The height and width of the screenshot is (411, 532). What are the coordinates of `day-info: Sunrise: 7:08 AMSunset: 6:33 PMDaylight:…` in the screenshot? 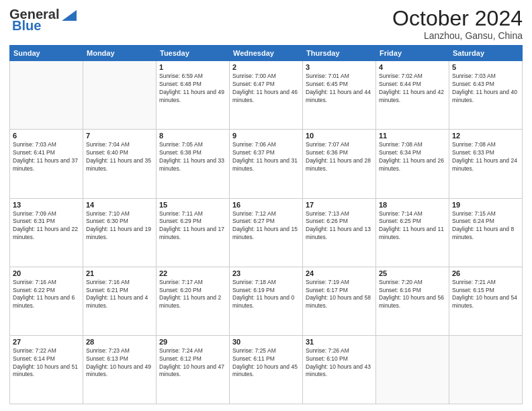 It's located at (486, 157).